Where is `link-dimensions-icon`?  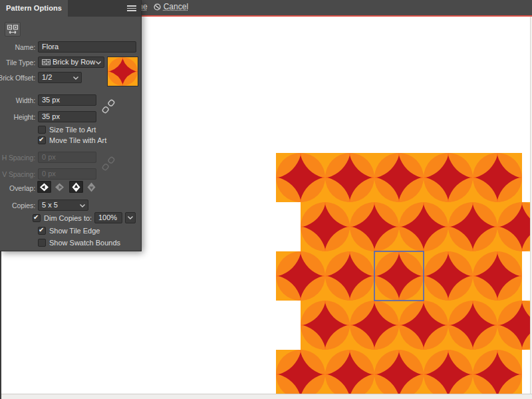
link-dimensions-icon is located at coordinates (108, 107).